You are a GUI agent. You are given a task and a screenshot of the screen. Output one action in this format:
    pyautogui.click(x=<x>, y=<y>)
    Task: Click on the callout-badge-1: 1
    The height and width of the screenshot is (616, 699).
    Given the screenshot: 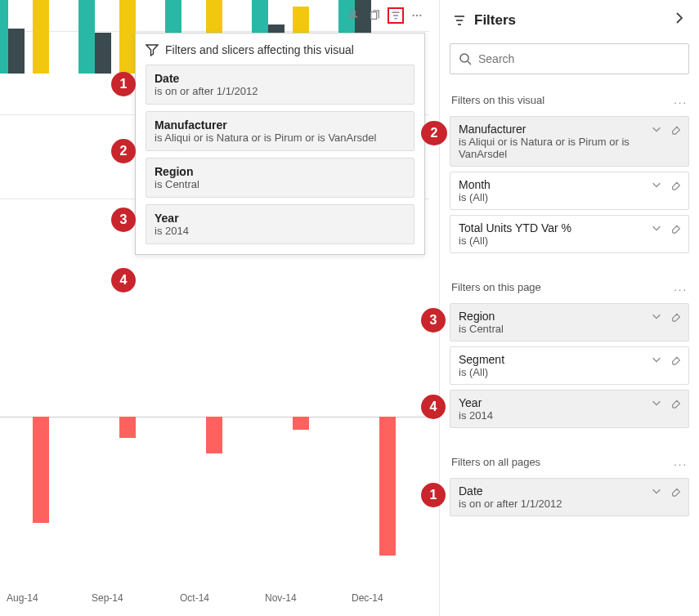 What is the action you would take?
    pyautogui.click(x=123, y=84)
    